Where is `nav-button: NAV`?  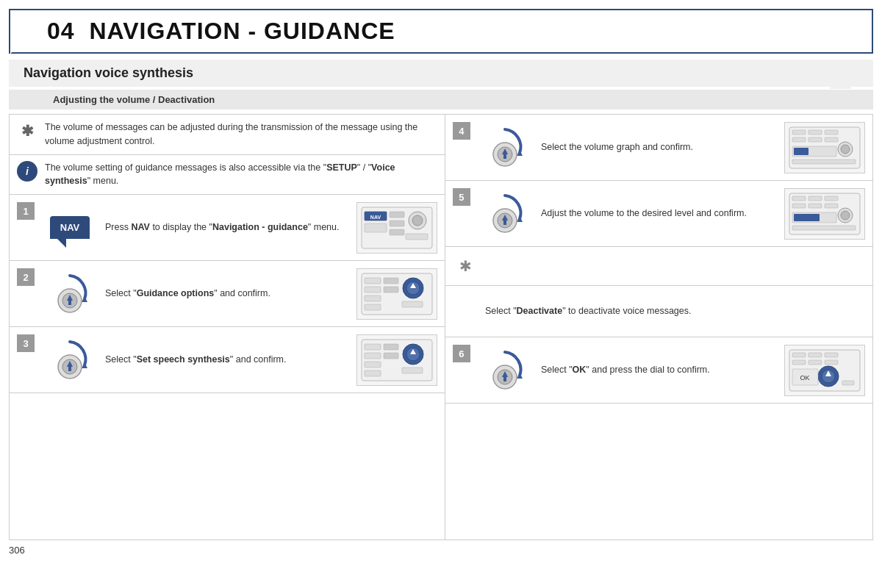 nav-button: NAV is located at coordinates (70, 228).